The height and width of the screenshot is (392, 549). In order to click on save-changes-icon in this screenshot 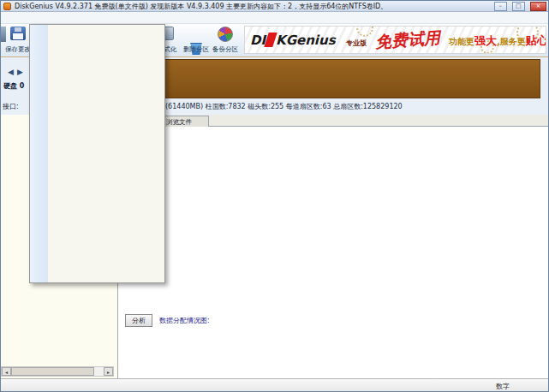, I will do `click(18, 33)`.